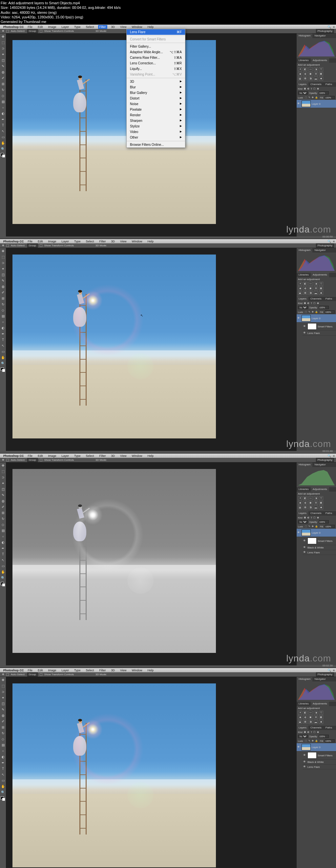 This screenshot has width=336, height=868. Describe the element at coordinates (3, 704) in the screenshot. I see `crop-tool: ◫` at that location.